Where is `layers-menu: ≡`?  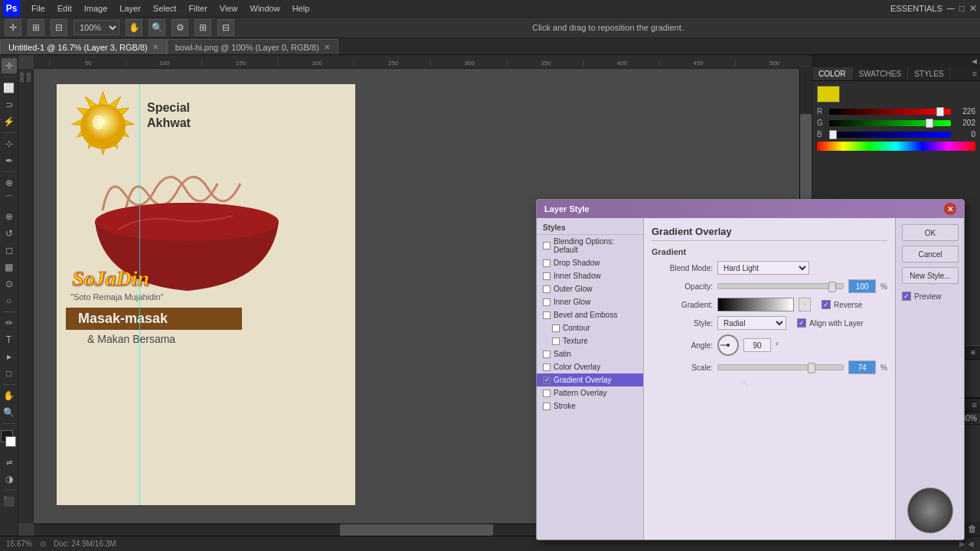
layers-menu: ≡ is located at coordinates (975, 406).